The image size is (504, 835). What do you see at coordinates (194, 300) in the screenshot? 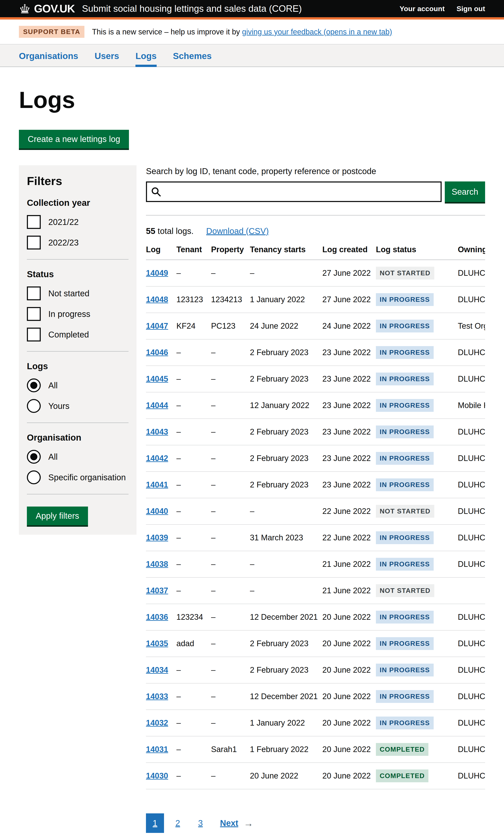
I see `tenant-cell: 123123` at bounding box center [194, 300].